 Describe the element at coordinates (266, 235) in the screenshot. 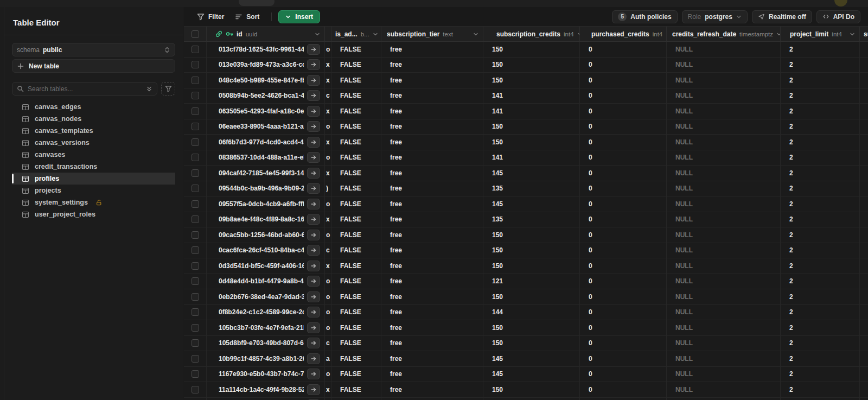

I see `cell-id: 09cac5bb-1256-46bd-ab60-64ed...` at that location.